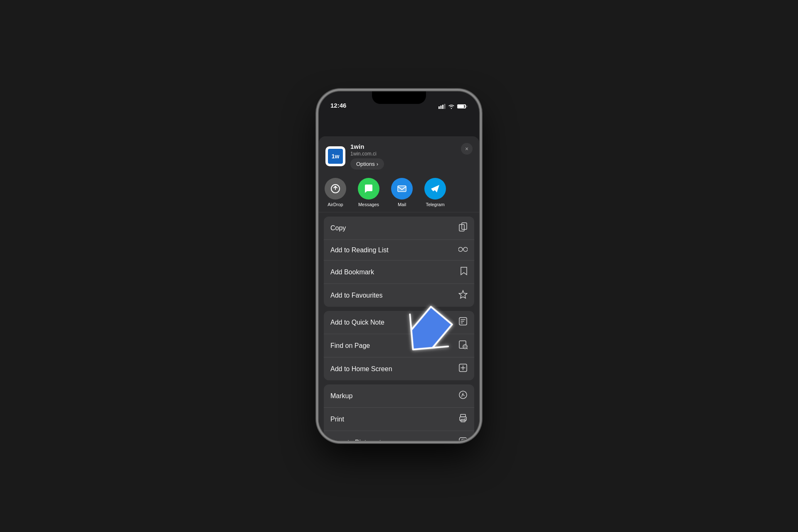  Describe the element at coordinates (463, 346) in the screenshot. I see `find-on-page-icon` at that location.